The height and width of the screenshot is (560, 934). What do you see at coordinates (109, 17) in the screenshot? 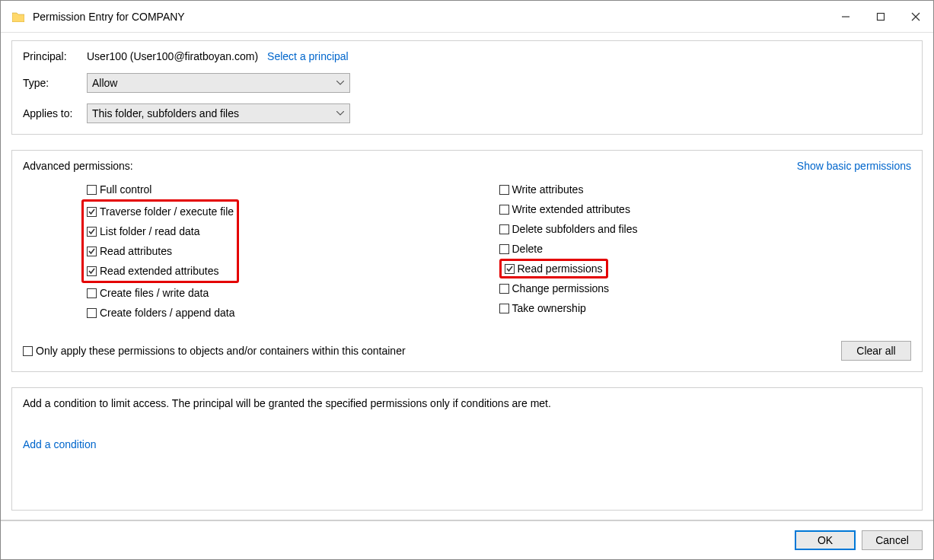
I see `window-title: Permission Entry for COMPANY` at bounding box center [109, 17].